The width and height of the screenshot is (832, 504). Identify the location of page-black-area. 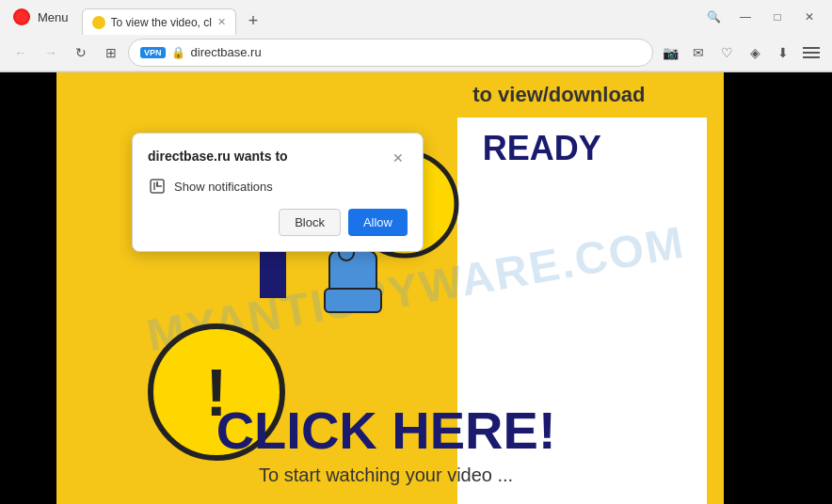
(777, 288).